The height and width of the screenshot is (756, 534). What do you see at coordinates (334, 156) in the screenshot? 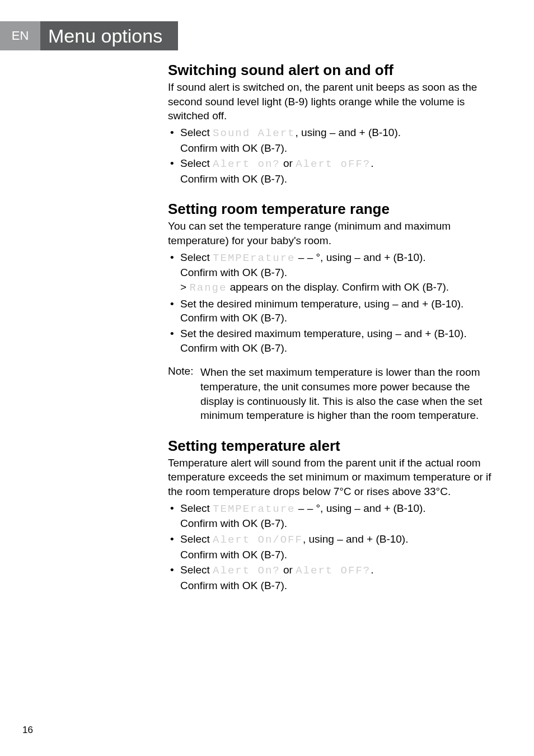
I see `steps-sound-alert: Select Sound Alert, using – and + (B-10)…` at bounding box center [334, 156].